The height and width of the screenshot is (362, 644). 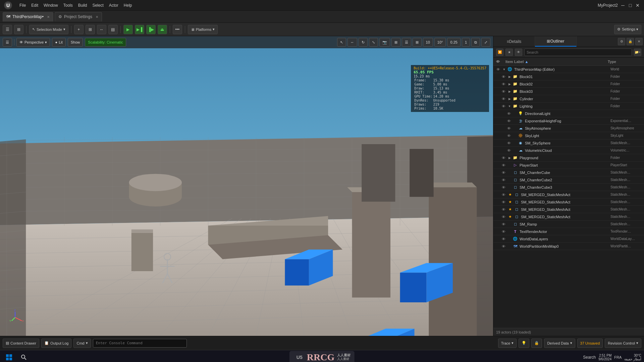 What do you see at coordinates (97, 17) in the screenshot?
I see `tab-settings-close: ✕` at bounding box center [97, 17].